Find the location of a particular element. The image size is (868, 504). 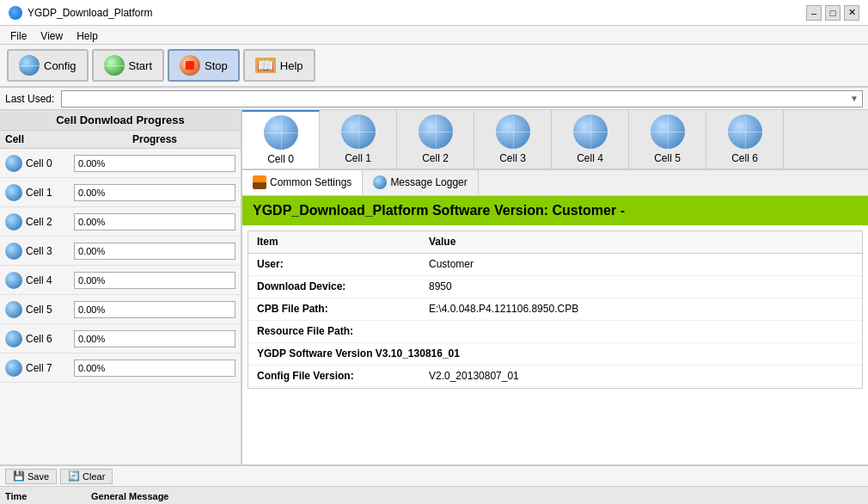

info-header-row: Item Value is located at coordinates (555, 243).